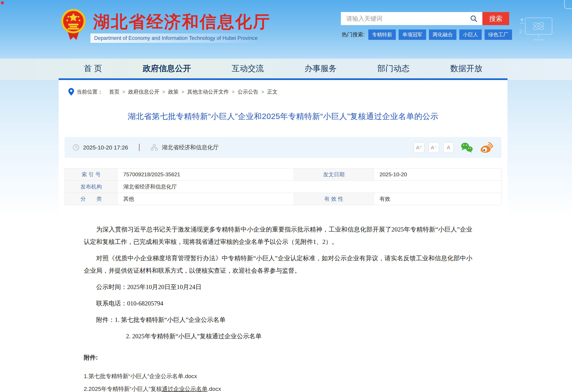 This screenshot has height=392, width=572. Describe the element at coordinates (296, 358) in the screenshot. I see `attachments-heading: 附件:` at that location.